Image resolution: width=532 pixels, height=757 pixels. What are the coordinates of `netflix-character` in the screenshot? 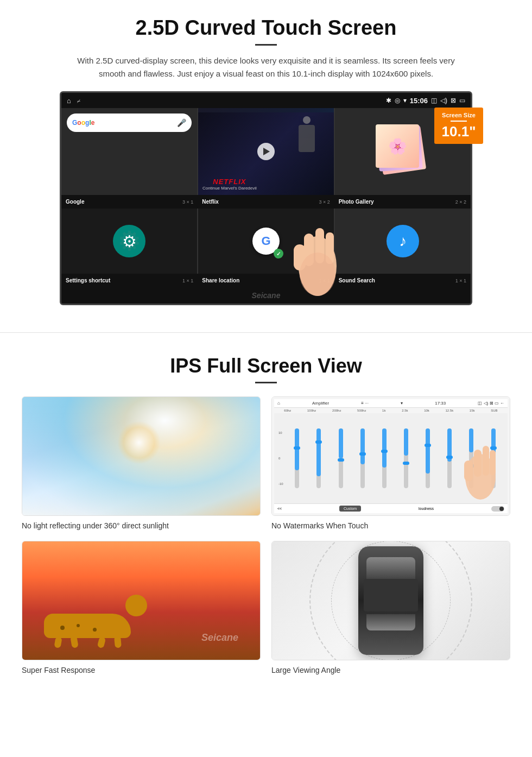 It's located at (307, 138).